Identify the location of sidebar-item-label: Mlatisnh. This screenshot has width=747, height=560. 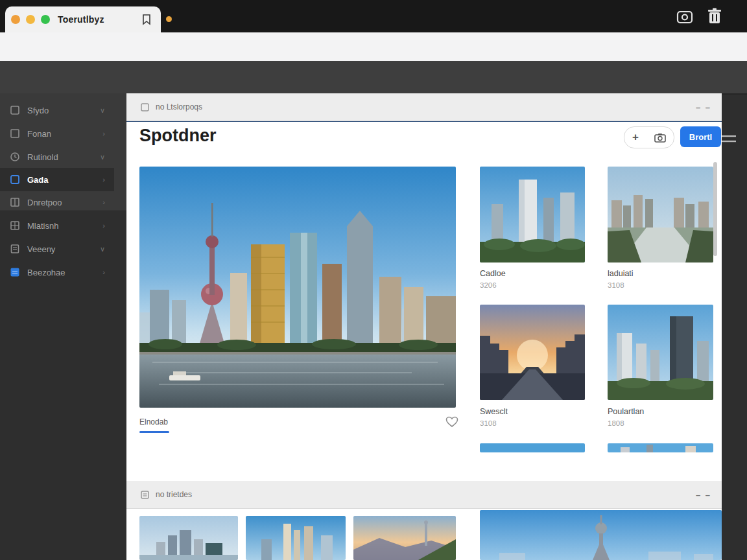
(43, 226).